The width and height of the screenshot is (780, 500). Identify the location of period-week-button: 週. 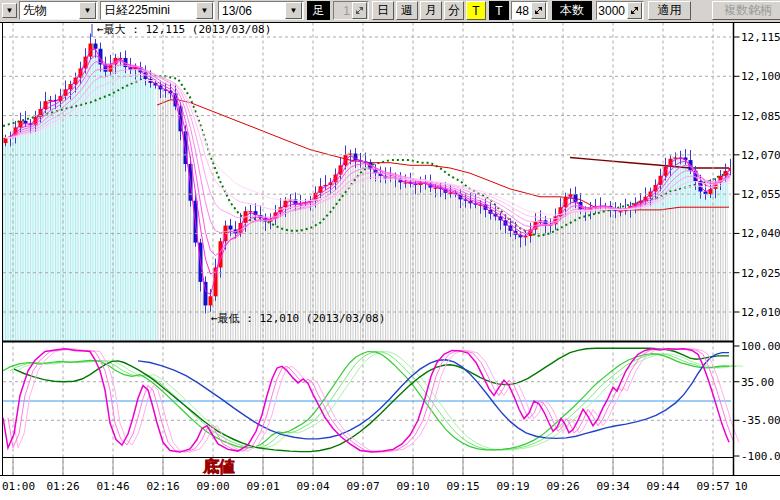
(407, 10).